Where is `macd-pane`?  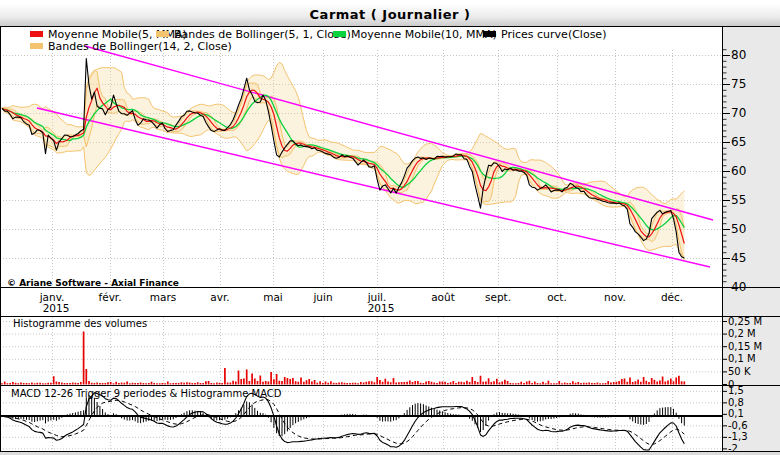 macd-pane is located at coordinates (343, 422).